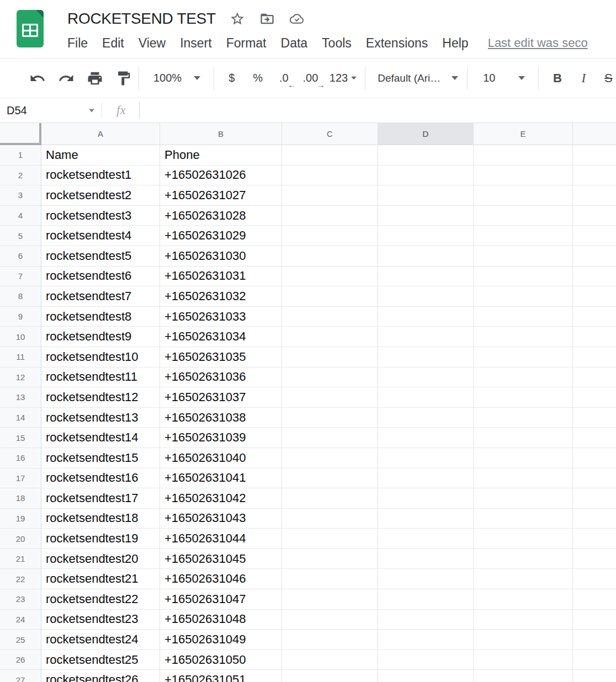 The height and width of the screenshot is (682, 616). Describe the element at coordinates (594, 134) in the screenshot. I see `column-header-partial` at that location.